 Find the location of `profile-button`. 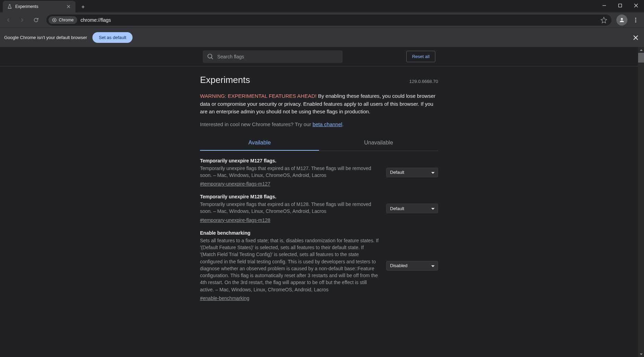

profile-button is located at coordinates (622, 20).